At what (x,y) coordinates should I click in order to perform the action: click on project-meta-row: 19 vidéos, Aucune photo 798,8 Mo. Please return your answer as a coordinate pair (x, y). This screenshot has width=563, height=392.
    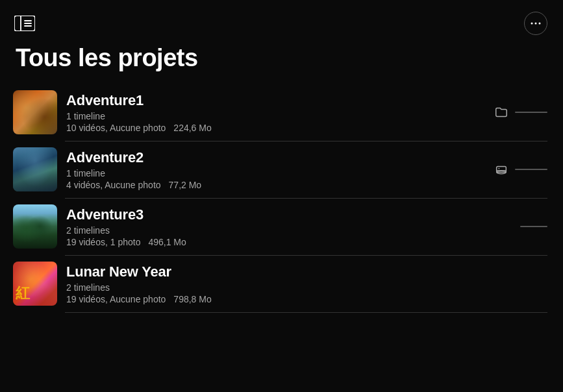
    Looking at the image, I should click on (301, 299).